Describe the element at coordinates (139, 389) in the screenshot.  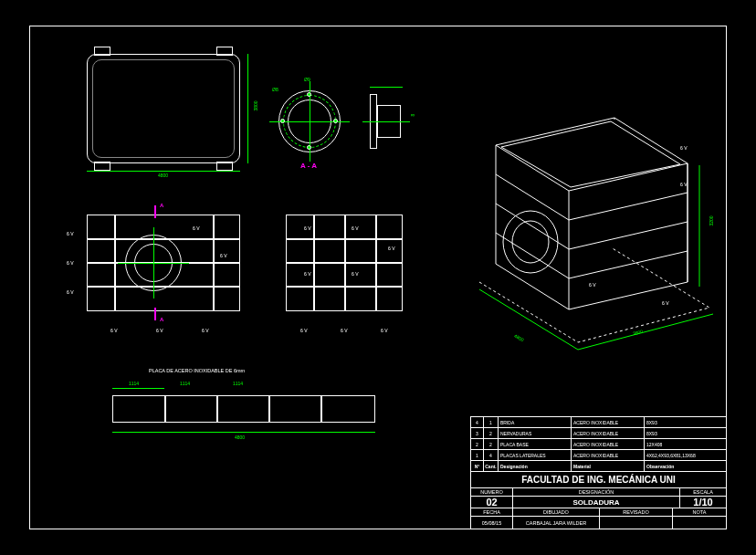
I see `base-seg-dim-line` at that location.